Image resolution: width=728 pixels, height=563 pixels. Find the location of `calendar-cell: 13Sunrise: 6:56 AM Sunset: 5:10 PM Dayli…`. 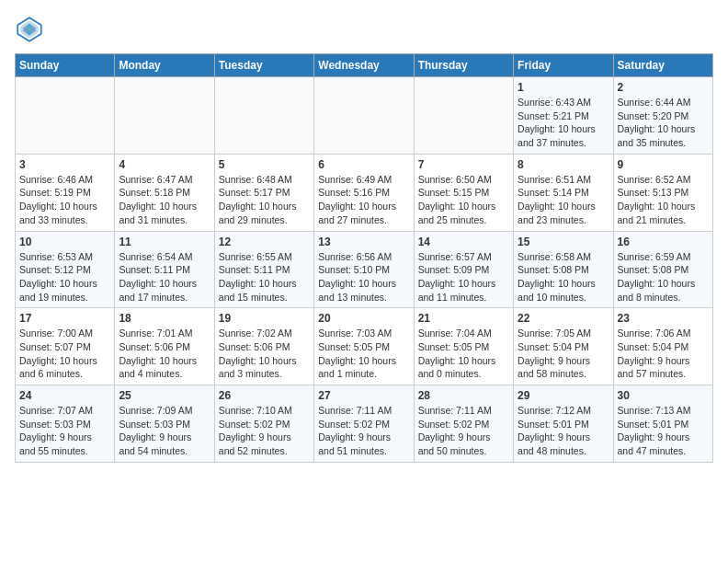

calendar-cell: 13Sunrise: 6:56 AM Sunset: 5:10 PM Dayli… is located at coordinates (364, 270).